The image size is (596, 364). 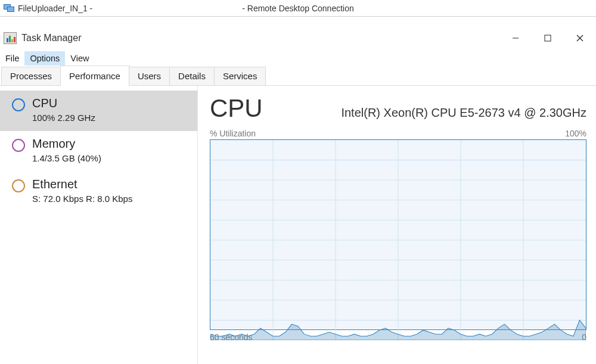 What do you see at coordinates (232, 133) in the screenshot?
I see `y-axis-label: % Utilization` at bounding box center [232, 133].